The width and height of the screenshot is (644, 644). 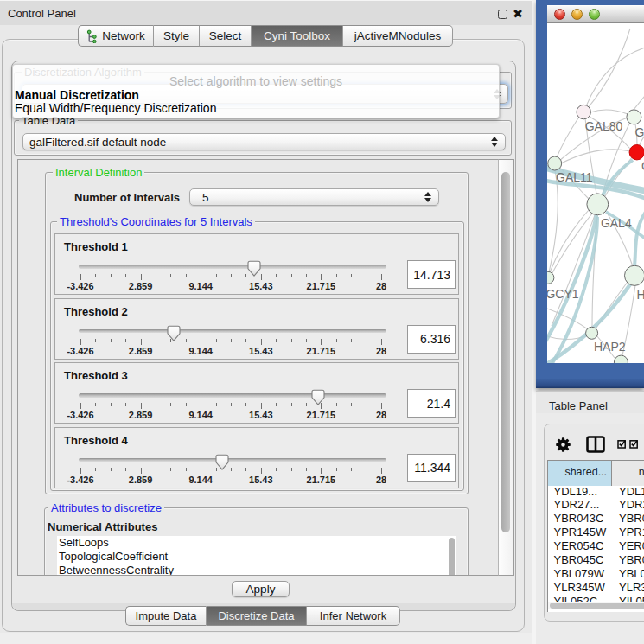 What do you see at coordinates (596, 492) in the screenshot?
I see `table-row: YDL19...YDL19` at bounding box center [596, 492].